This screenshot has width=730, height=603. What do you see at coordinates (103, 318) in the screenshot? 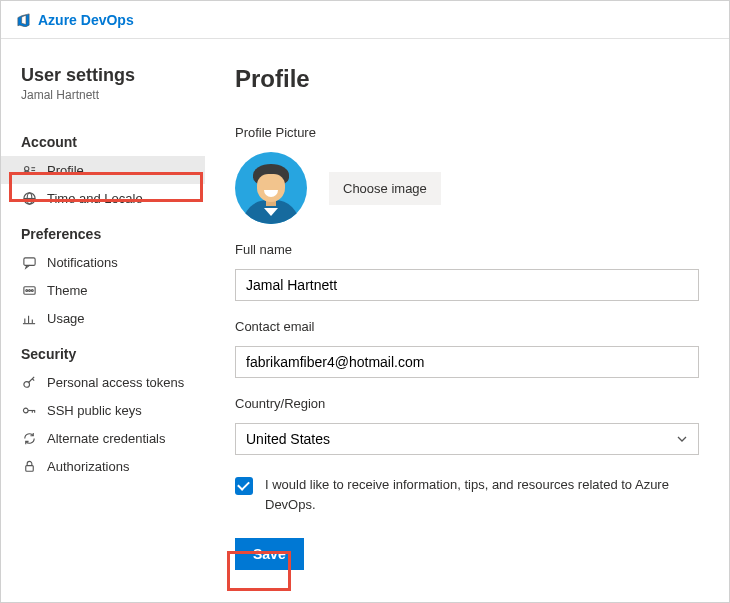
I see `sidebar-item-usage: Usage` at bounding box center [103, 318].